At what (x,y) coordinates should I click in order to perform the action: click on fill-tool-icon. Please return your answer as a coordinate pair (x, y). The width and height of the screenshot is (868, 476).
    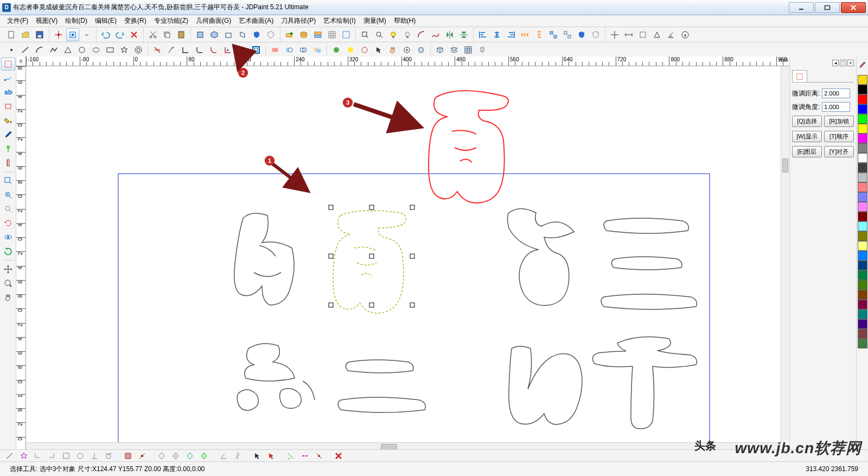
    Looking at the image, I should click on (8, 120).